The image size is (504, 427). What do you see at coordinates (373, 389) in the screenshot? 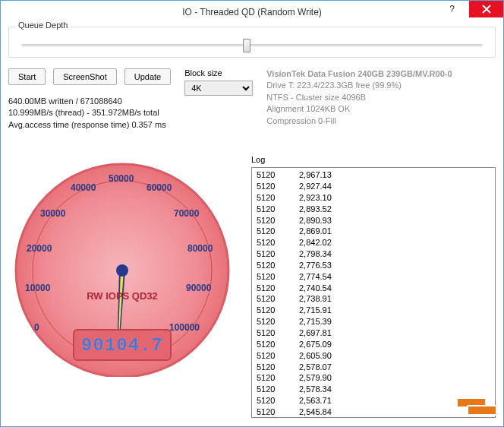
I see `log-row: 51202,578.34` at bounding box center [373, 389].